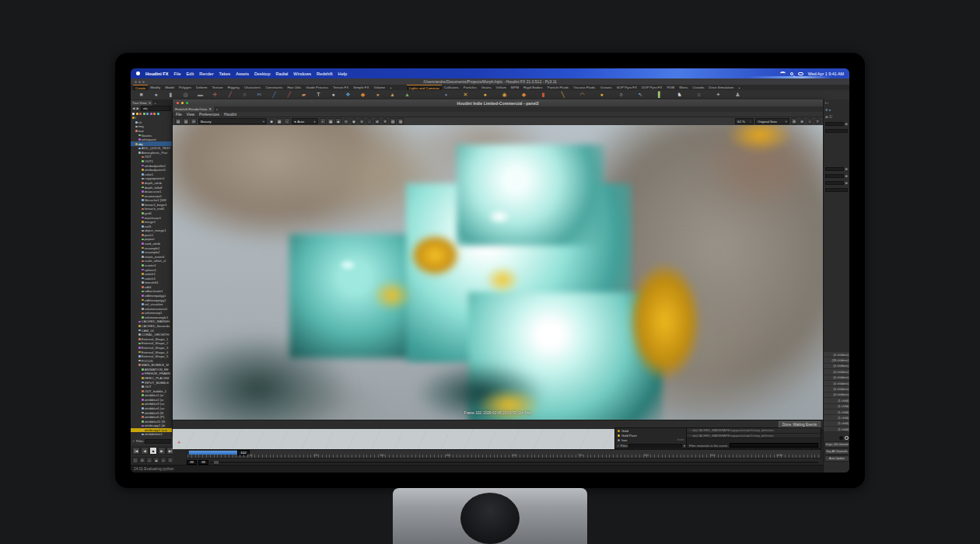  Describe the element at coordinates (683, 87) in the screenshot. I see `shelf-tab: Wires` at that location.